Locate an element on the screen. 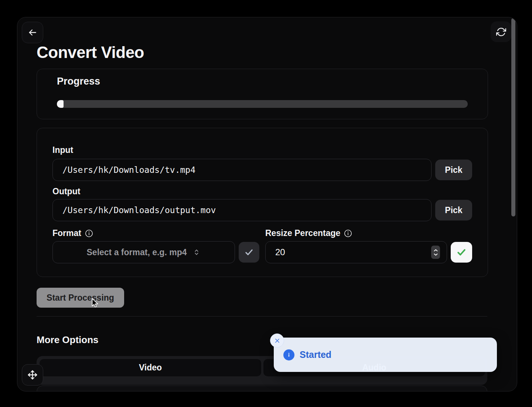 This screenshot has height=407, width=532. input-path-field: /Users/hk/Downloads/tv.mp4 is located at coordinates (242, 170).